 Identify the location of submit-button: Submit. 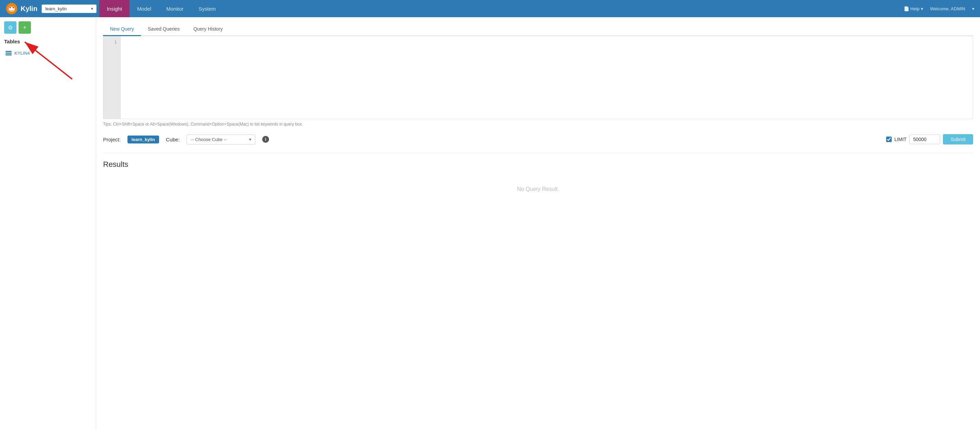
(958, 139).